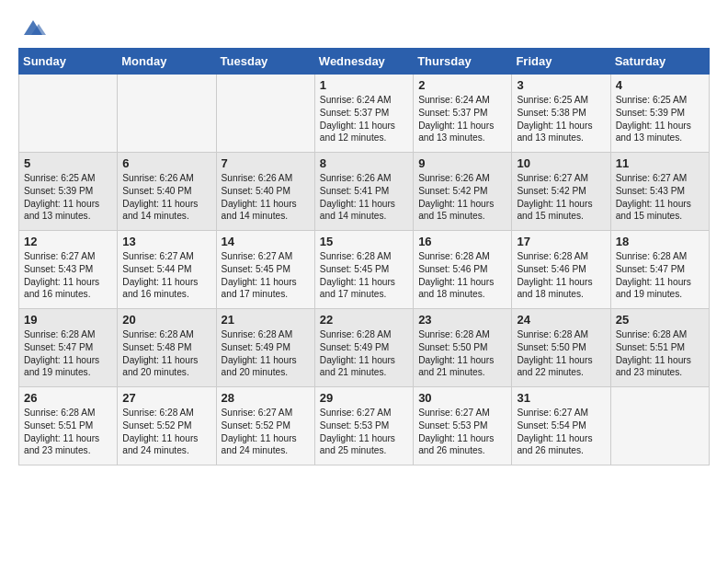  What do you see at coordinates (68, 427) in the screenshot?
I see `calendar-cell: 26Sunrise: 6:28 AM Sunset: 5:51 PM Dayli…` at bounding box center [68, 427].